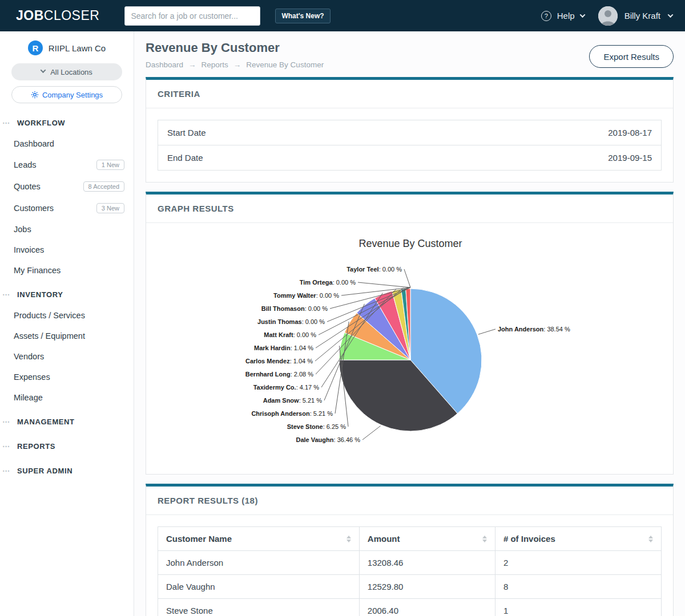  I want to click on navbar-right: ? Help Billy Kraft, so click(607, 16).